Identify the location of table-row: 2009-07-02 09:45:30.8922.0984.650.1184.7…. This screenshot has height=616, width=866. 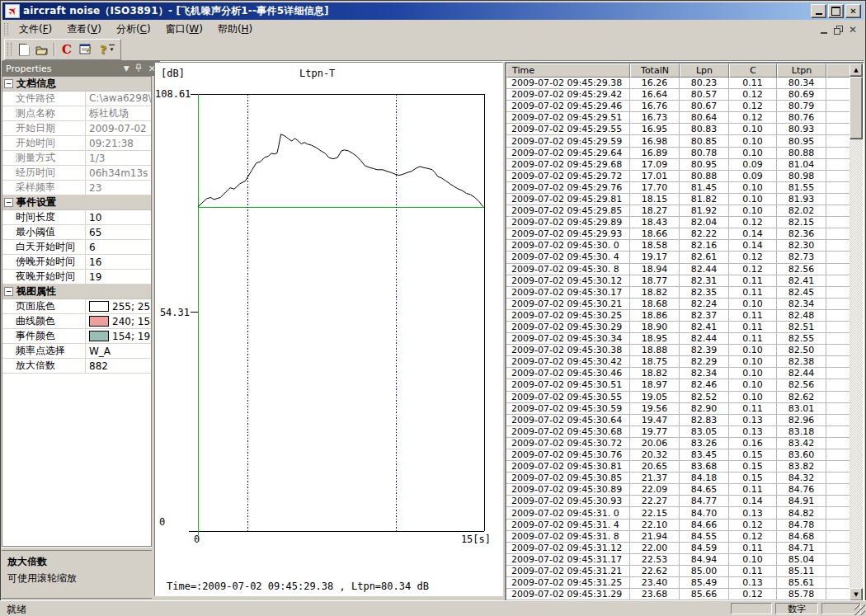
(678, 490).